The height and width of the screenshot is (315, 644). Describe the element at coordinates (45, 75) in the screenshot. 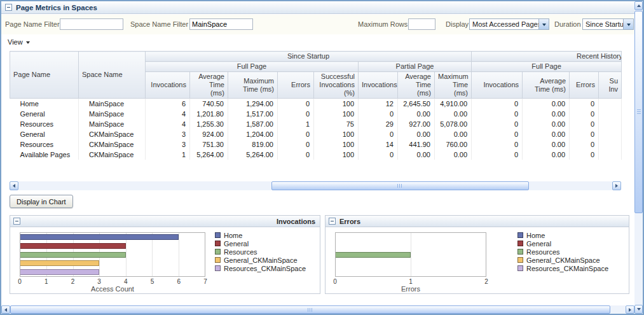

I see `column-header: Page Name` at that location.